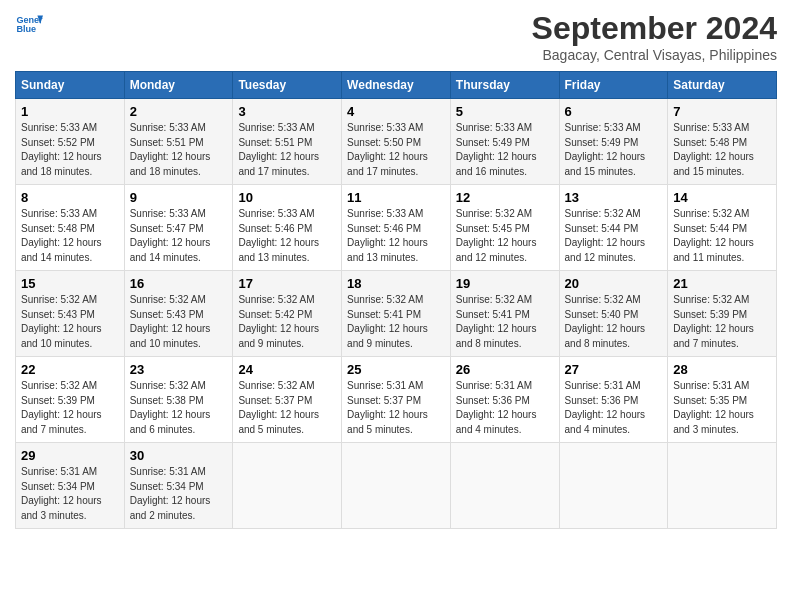 The height and width of the screenshot is (612, 792). I want to click on calendar-day-cell: 15Sunrise: 5:32 AMSunset: 5:43 PMDayligh…, so click(70, 314).